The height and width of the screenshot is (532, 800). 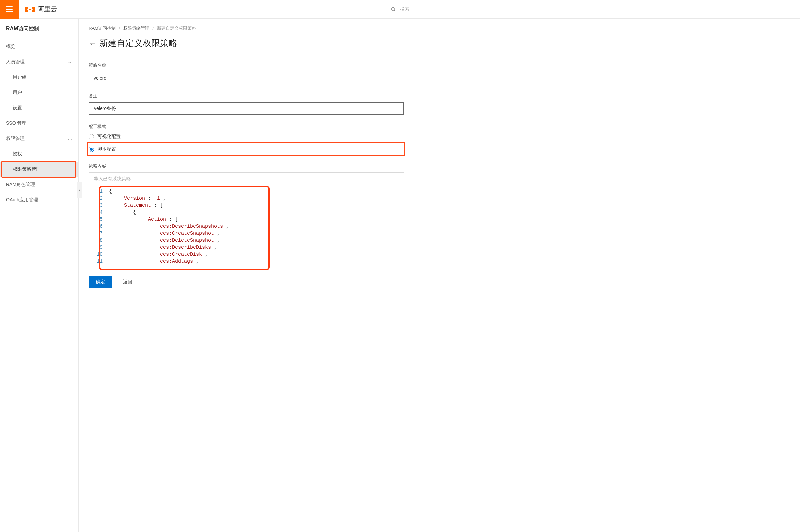 I want to click on sidebar-item-label: 设置, so click(x=17, y=108).